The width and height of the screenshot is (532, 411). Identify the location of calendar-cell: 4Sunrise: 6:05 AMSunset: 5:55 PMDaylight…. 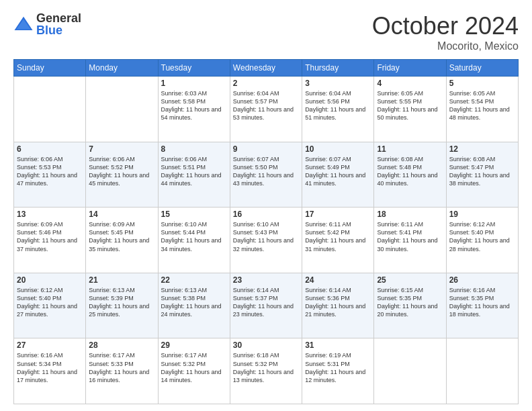
(410, 109).